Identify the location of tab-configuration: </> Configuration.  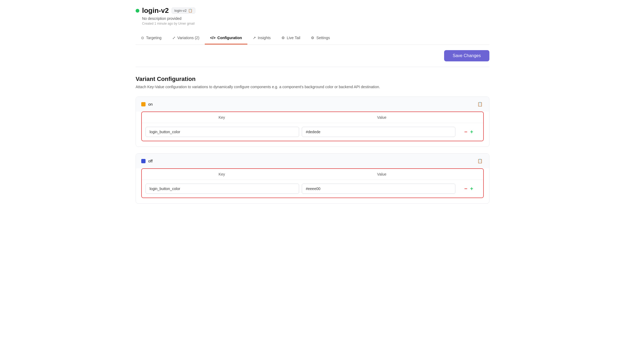
(226, 38).